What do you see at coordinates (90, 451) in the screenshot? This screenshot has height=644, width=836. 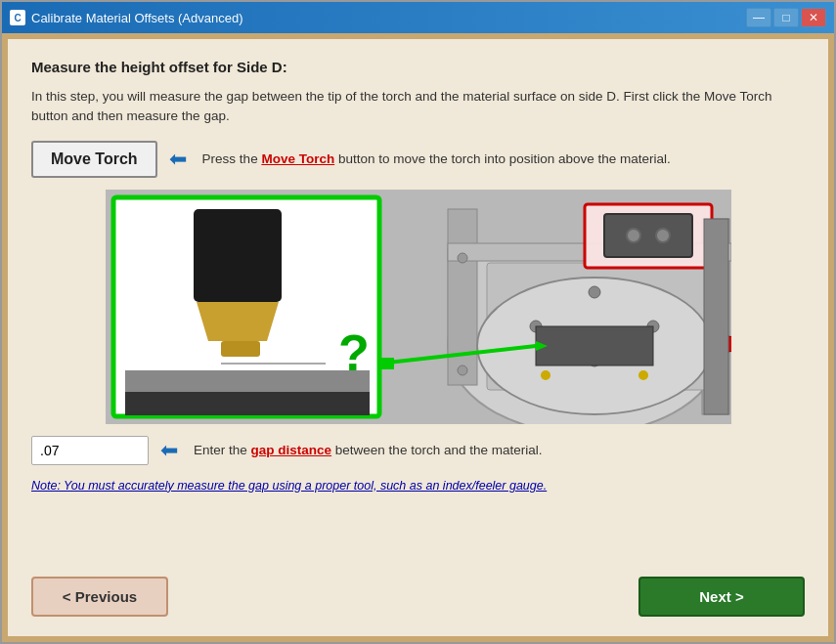 I see `gap-distance-input` at bounding box center [90, 451].